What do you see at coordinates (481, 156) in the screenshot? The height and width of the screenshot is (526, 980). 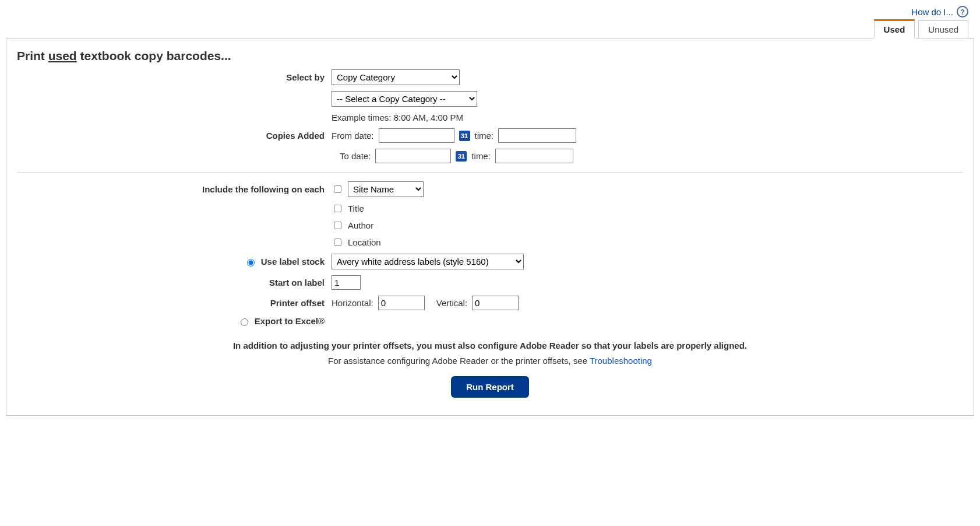 I see `label-to-time: time:` at bounding box center [481, 156].